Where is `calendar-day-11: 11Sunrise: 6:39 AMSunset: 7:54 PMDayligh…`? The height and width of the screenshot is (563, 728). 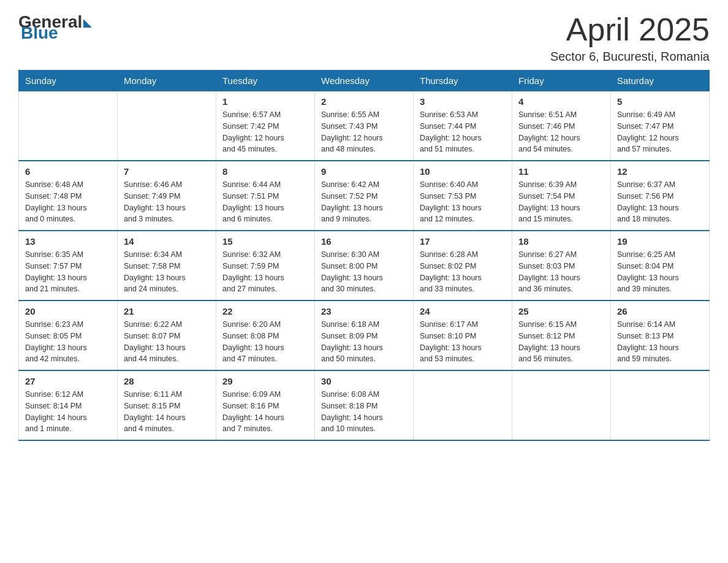 calendar-day-11: 11Sunrise: 6:39 AMSunset: 7:54 PMDayligh… is located at coordinates (561, 196).